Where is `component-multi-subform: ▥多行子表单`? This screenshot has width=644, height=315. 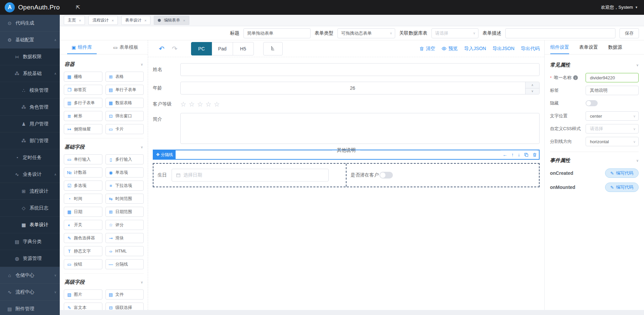 component-multi-subform: ▥多行子表单 is located at coordinates (83, 103).